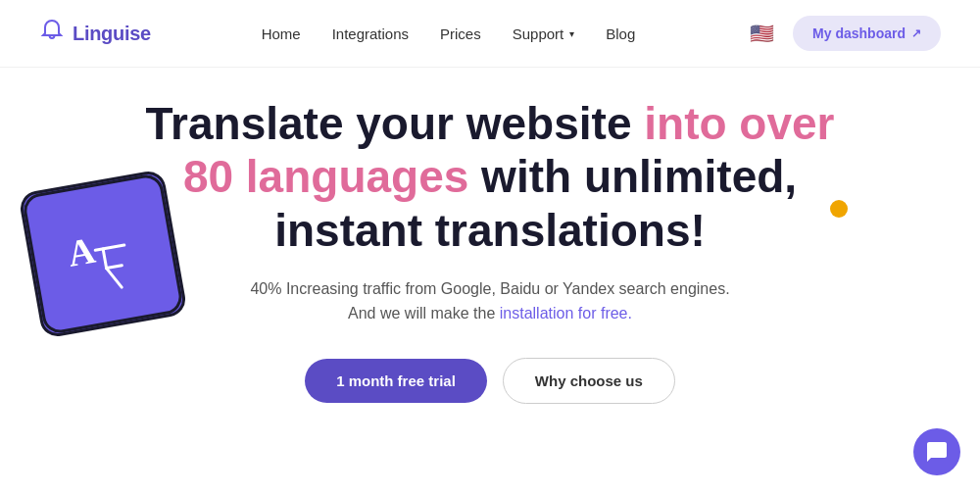  Describe the element at coordinates (106, 257) in the screenshot. I see `translation-icon-card: A` at that location.